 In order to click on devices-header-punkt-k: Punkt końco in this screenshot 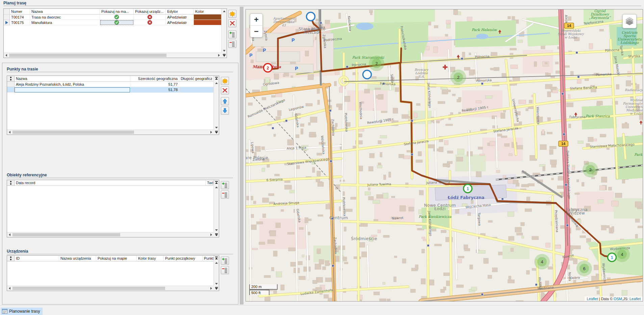, I will do `click(208, 258)`.